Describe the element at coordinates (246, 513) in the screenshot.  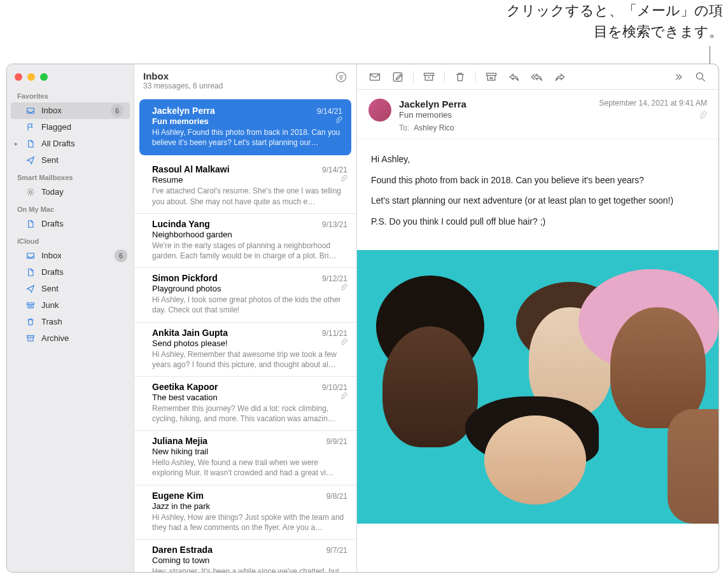
I see `message-list-item: Eugene Kim9/8/21Jazz in the parkHi Ashle…` at that location.